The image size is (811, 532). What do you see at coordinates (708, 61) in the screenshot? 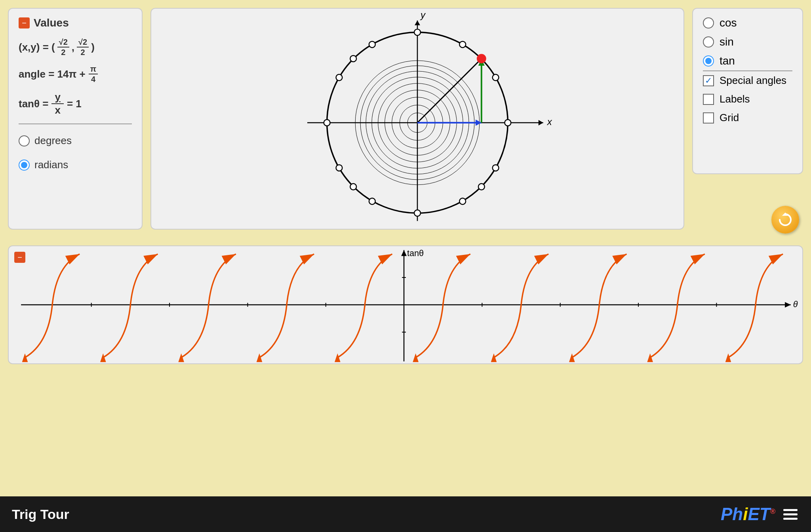
I see `tan-radio-circle` at bounding box center [708, 61].